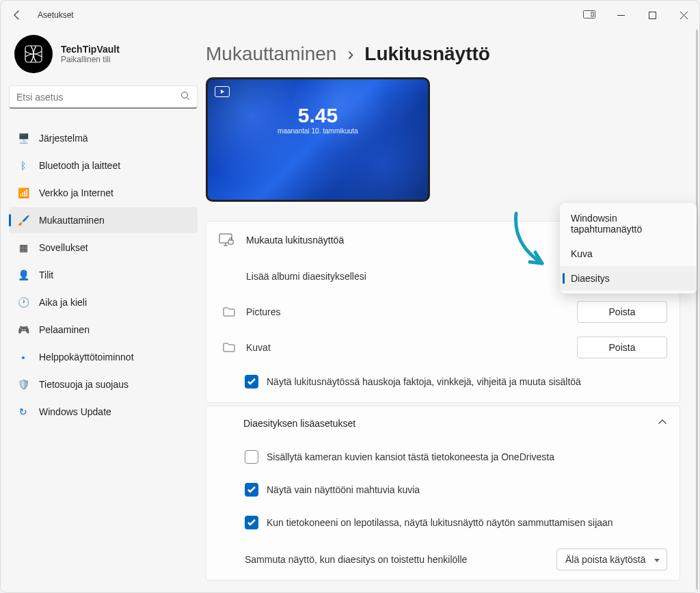  I want to click on only-fit-label: Näytä vain näyttööni mahtuvia kuvia, so click(343, 490).